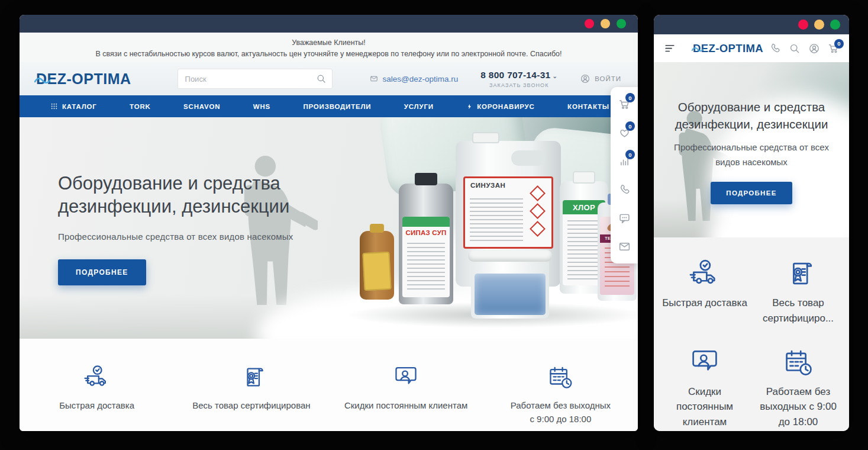 The height and width of the screenshot is (450, 868). I want to click on email-text: sales@dez-optima.ru, so click(420, 79).